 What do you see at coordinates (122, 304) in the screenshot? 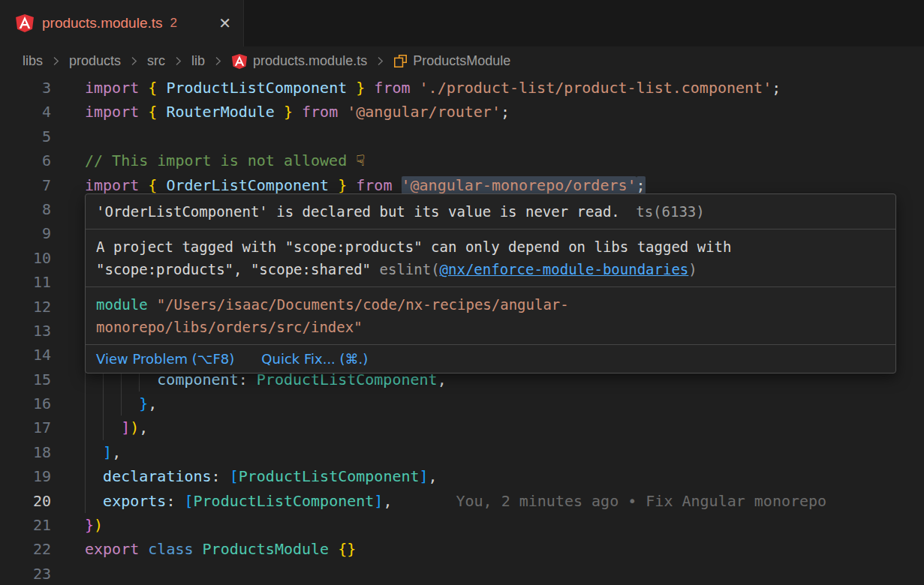
I see `module-keyword: module` at bounding box center [122, 304].